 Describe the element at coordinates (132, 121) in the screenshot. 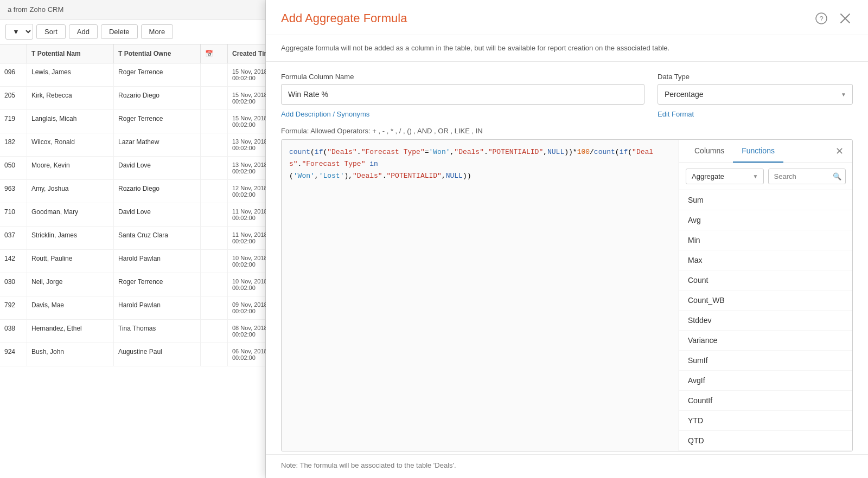

I see `table-row: 719 Langlais, Micah Roger Terrence 15 No…` at that location.